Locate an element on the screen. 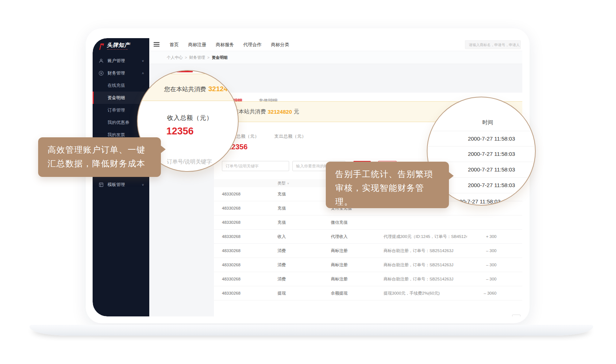  sidebar-item-label: 我的优惠券 is located at coordinates (118, 123).